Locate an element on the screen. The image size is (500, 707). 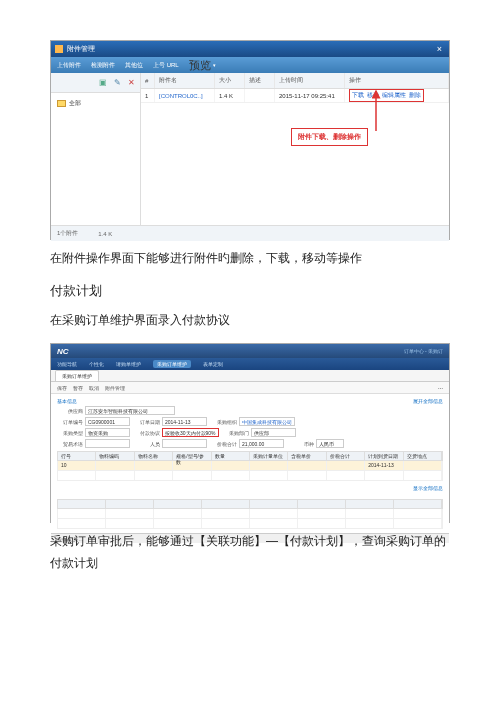
input-trade is located at coordinates (108, 444).